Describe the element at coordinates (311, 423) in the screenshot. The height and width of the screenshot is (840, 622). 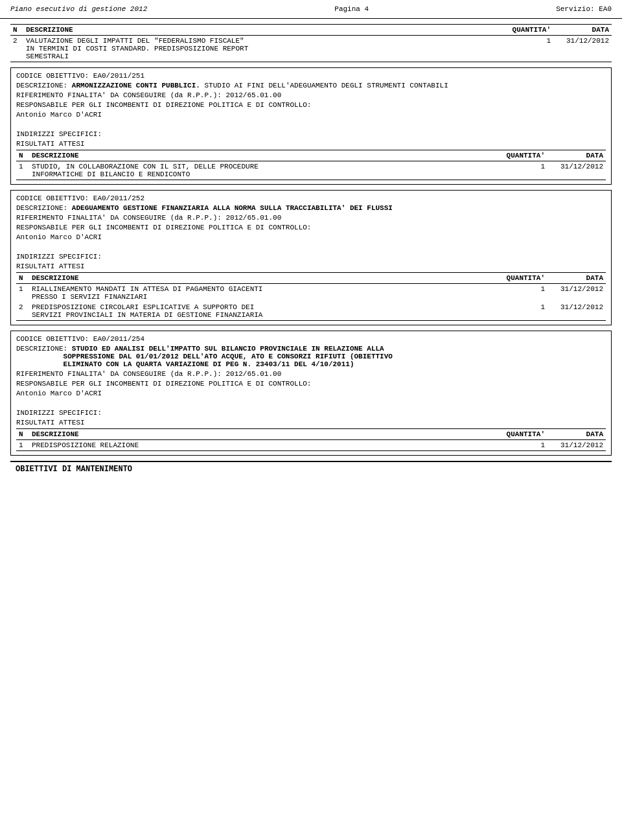
I see `risultati-254: RISULTATI ATTESI` at that location.